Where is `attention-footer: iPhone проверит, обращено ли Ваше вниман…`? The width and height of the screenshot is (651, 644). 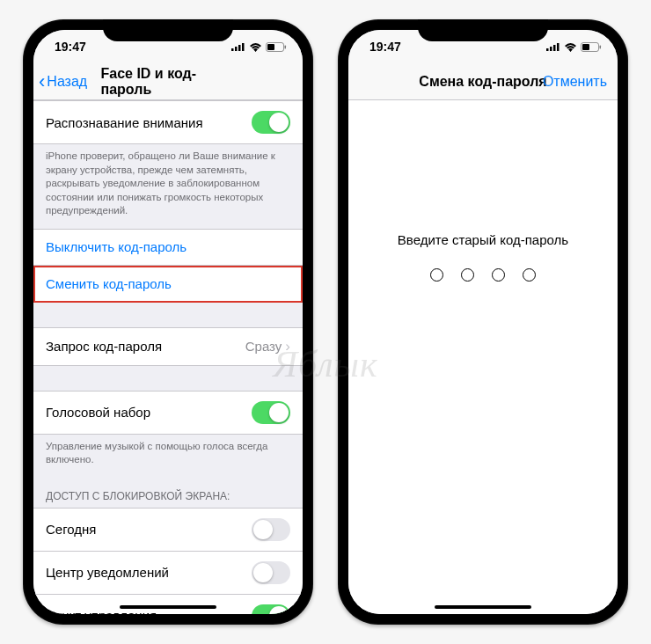 attention-footer: iPhone проверит, обращено ли Ваше вниман… is located at coordinates (168, 187).